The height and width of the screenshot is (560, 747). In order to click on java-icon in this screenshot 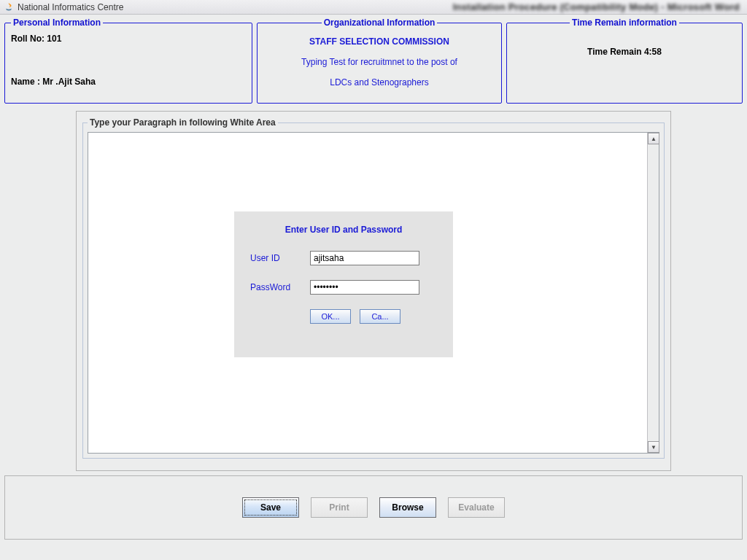, I will do `click(9, 7)`.